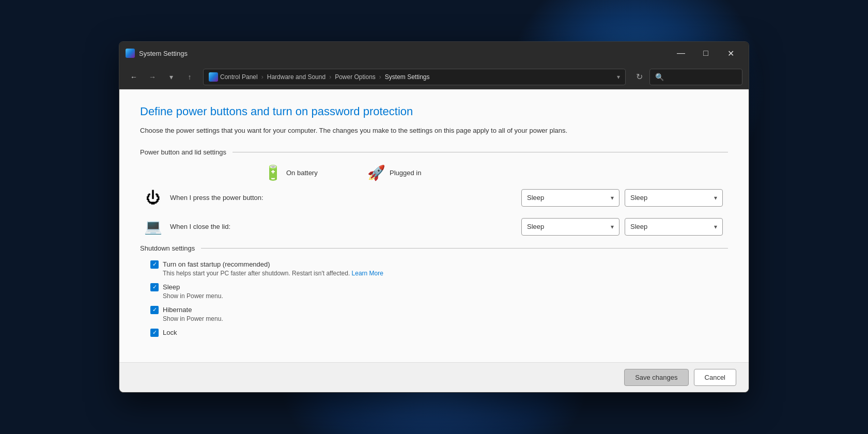 This screenshot has height=434, width=868. I want to click on sleep-checkbox: ✓, so click(154, 287).